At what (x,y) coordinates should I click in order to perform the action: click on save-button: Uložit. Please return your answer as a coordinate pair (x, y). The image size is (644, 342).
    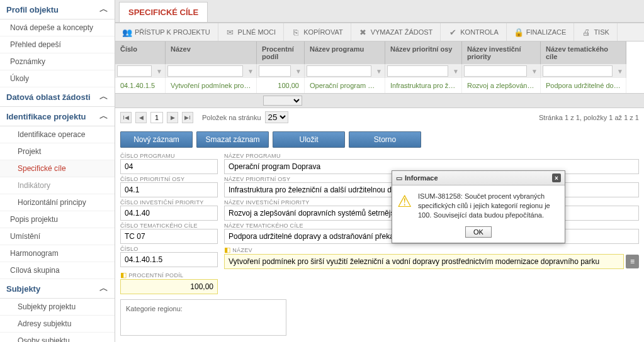
    Looking at the image, I should click on (308, 140).